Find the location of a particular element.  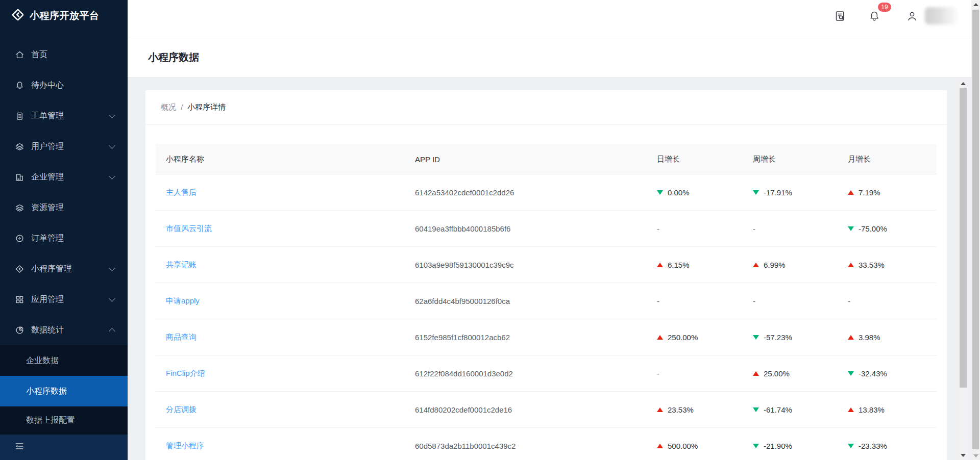

column-header-week: 周增长 is located at coordinates (790, 159).